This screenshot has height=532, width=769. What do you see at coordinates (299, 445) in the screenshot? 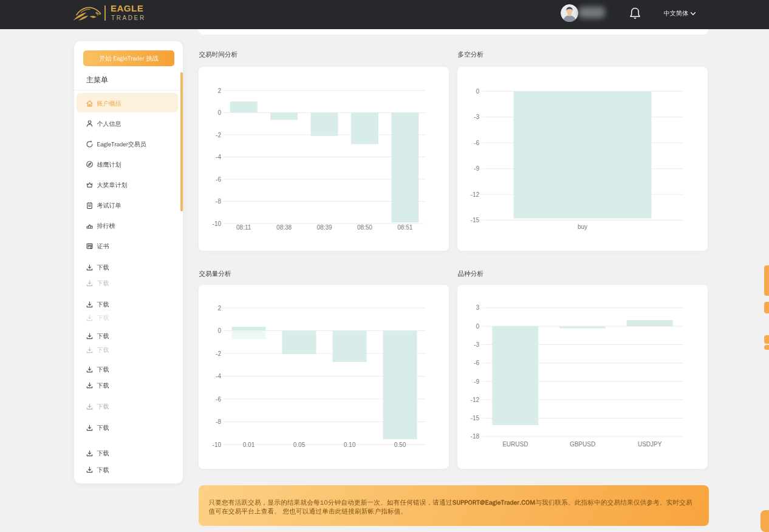
I see `svg-text: 0.05` at bounding box center [299, 445].